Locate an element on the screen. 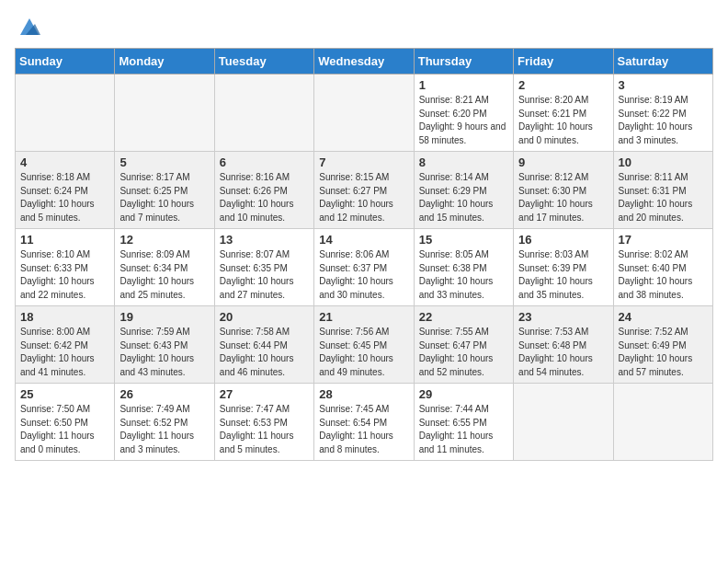 This screenshot has height=563, width=728. calendar-day-cell: 25Sunrise: 7:50 AMSunset: 6:50 PMDayligh… is located at coordinates (65, 422).